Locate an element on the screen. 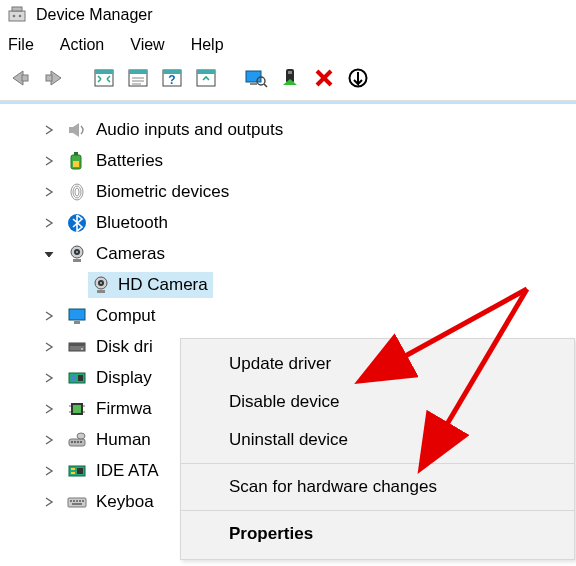 Image resolution: width=576 pixels, height=566 pixels. tree-item-biometric: Biometric devices is located at coordinates (288, 192).